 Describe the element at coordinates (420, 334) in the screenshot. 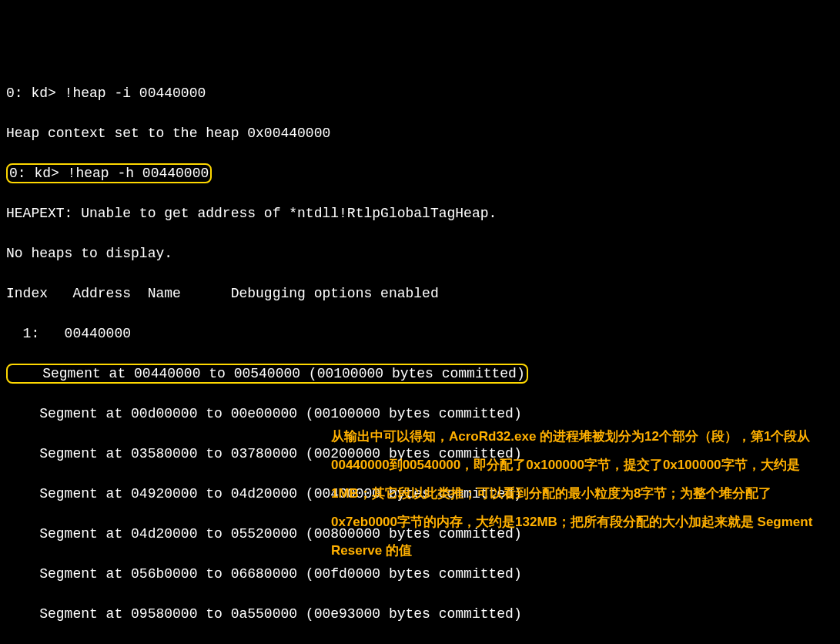

I see `terminal-line: 1: 00440000` at that location.